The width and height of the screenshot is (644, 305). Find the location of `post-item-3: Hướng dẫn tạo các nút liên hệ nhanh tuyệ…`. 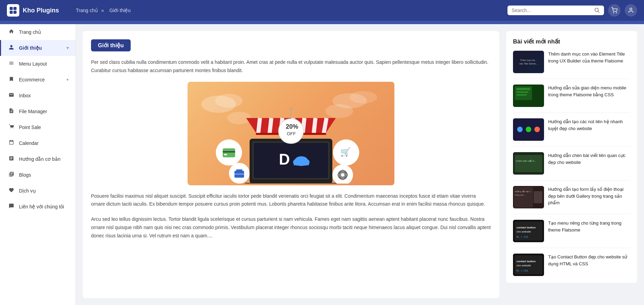

post-item-3: Hướng dẫn tạo các nút liên hệ nhanh tuyệ… is located at coordinates (572, 132).